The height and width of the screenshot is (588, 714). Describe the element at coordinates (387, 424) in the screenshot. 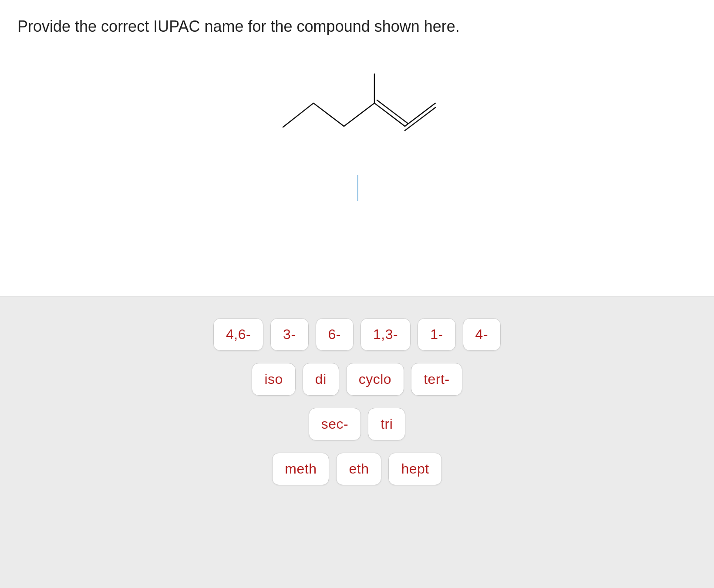

I see `btn-tri: tri` at that location.